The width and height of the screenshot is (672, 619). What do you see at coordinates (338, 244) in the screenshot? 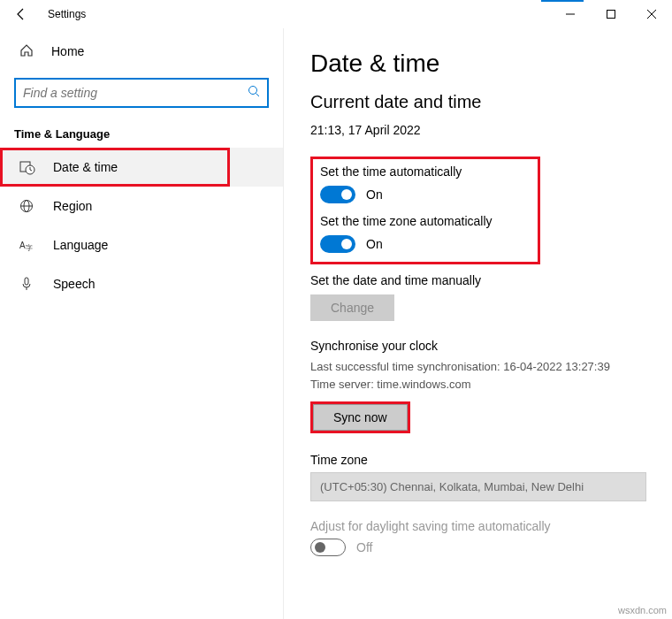
I see `auto-tz-toggle` at bounding box center [338, 244].